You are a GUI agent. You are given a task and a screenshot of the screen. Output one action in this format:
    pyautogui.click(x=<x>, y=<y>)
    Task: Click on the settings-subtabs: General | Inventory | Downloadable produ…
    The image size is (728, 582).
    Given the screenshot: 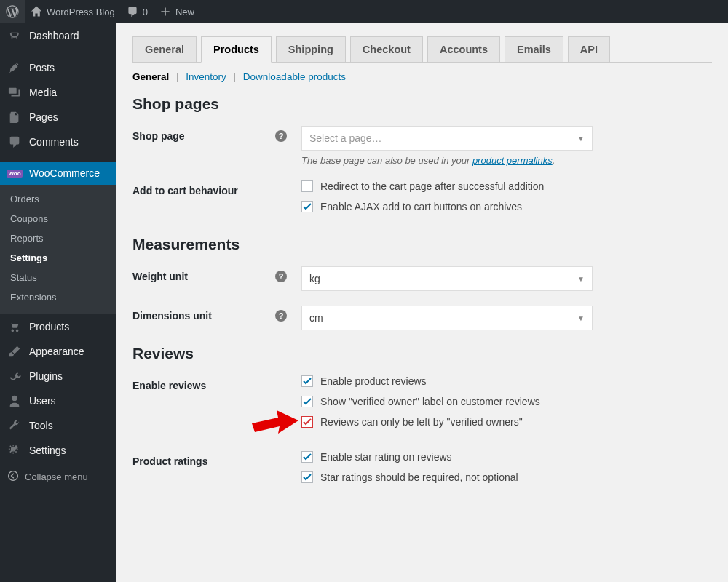 What is the action you would take?
    pyautogui.click(x=422, y=77)
    